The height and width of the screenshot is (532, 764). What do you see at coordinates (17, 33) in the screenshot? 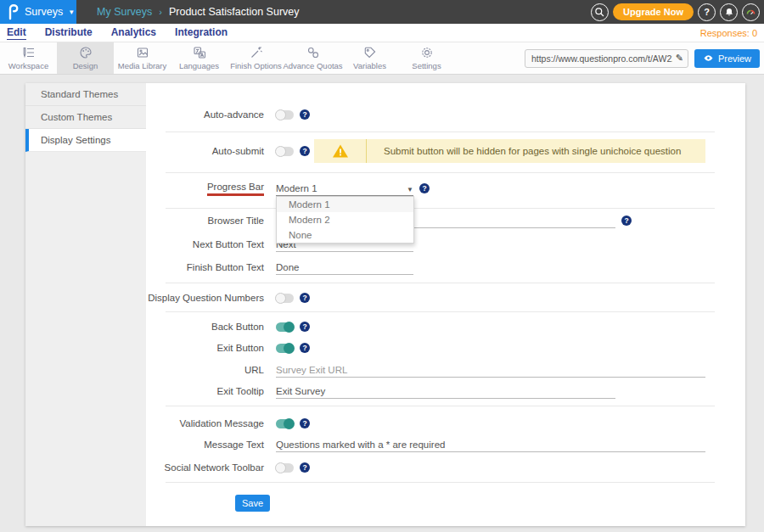
I see `tab-edit: Edit` at bounding box center [17, 33].